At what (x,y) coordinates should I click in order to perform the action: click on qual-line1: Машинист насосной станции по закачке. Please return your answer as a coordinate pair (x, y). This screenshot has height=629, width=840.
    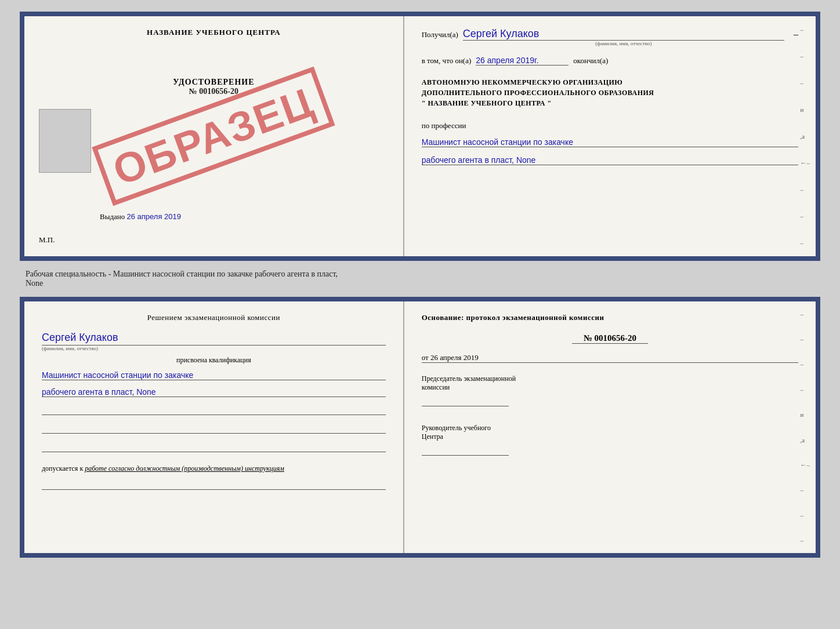
    Looking at the image, I should click on (213, 376).